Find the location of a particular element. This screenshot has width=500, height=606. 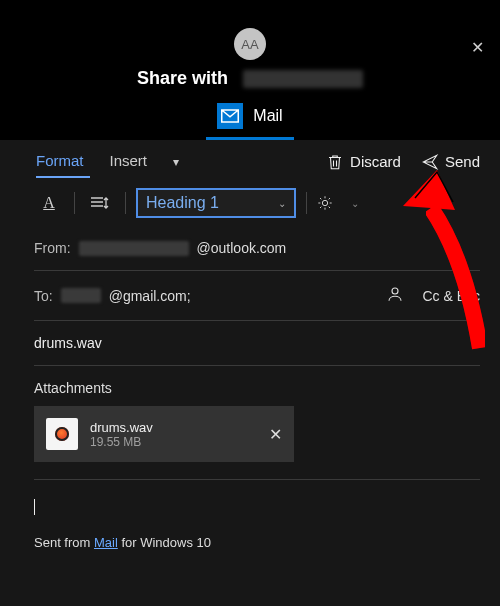

attachment-size: 19.55 MB is located at coordinates (174, 442).